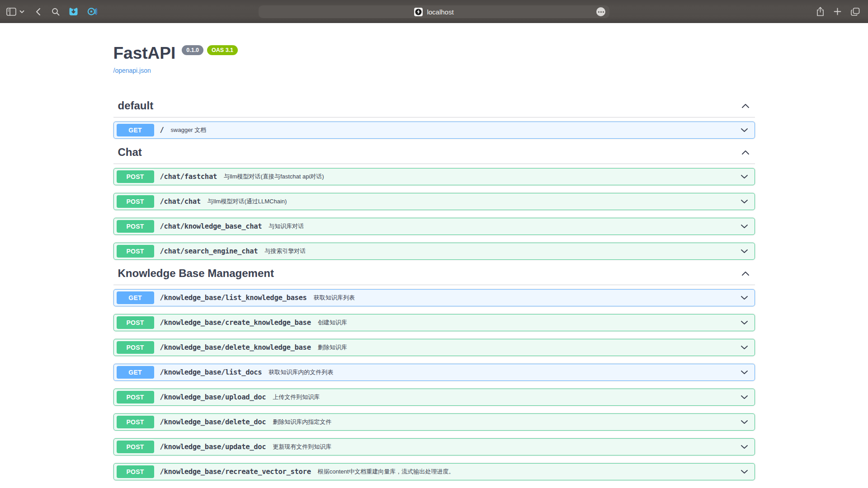 The width and height of the screenshot is (868, 488). Describe the element at coordinates (193, 50) in the screenshot. I see `version-badge: 0.1.0` at that location.